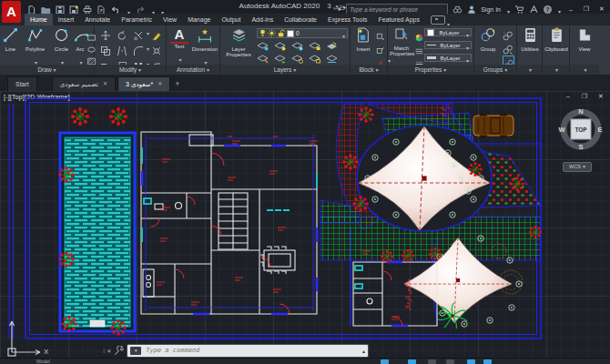 The width and height of the screenshot is (610, 364). Describe the element at coordinates (448, 33) in the screenshot. I see `color-dropdown: ByLayer` at that location.